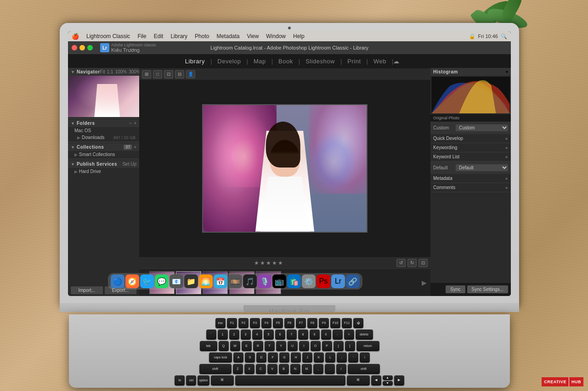 Image resolution: width=588 pixels, height=391 pixels. I want to click on key-t: T, so click(270, 346).